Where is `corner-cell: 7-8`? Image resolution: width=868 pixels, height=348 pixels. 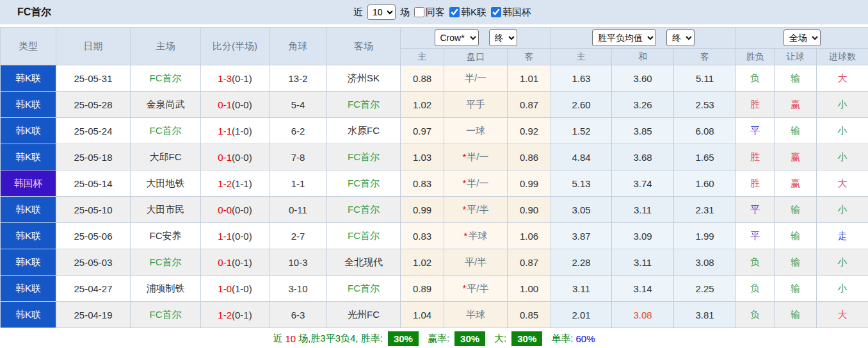 corner-cell: 7-8 is located at coordinates (298, 158).